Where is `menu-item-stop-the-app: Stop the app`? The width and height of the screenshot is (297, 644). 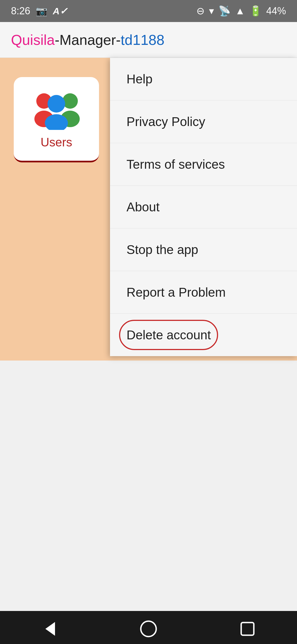 menu-item-stop-the-app: Stop the app is located at coordinates (204, 250).